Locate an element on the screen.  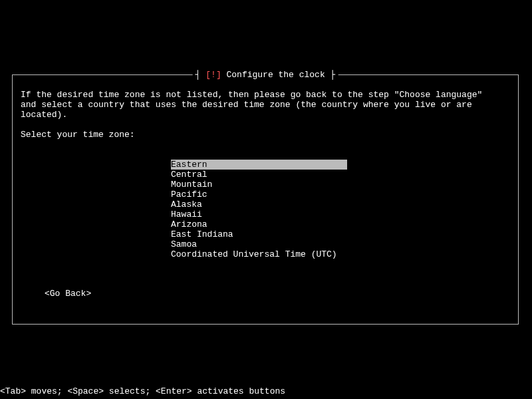
timezone-option-hawaii: Hawaii is located at coordinates (340, 214).